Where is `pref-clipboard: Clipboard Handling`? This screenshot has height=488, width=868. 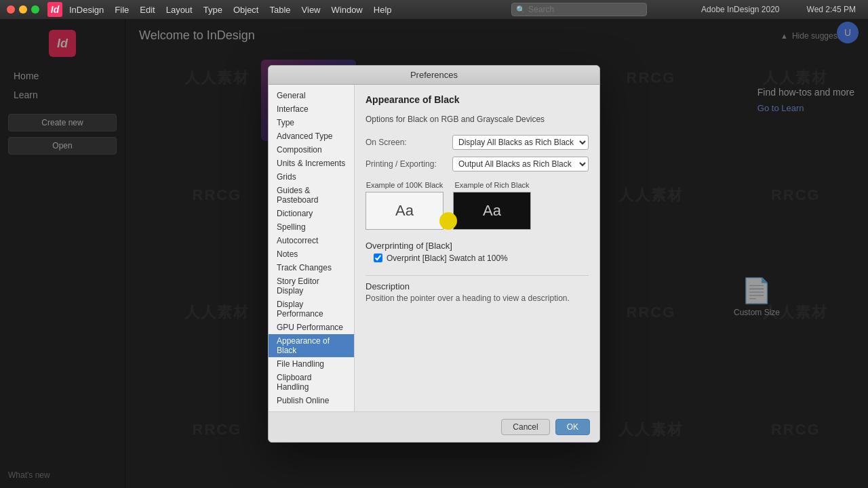
pref-clipboard: Clipboard Handling is located at coordinates (311, 382).